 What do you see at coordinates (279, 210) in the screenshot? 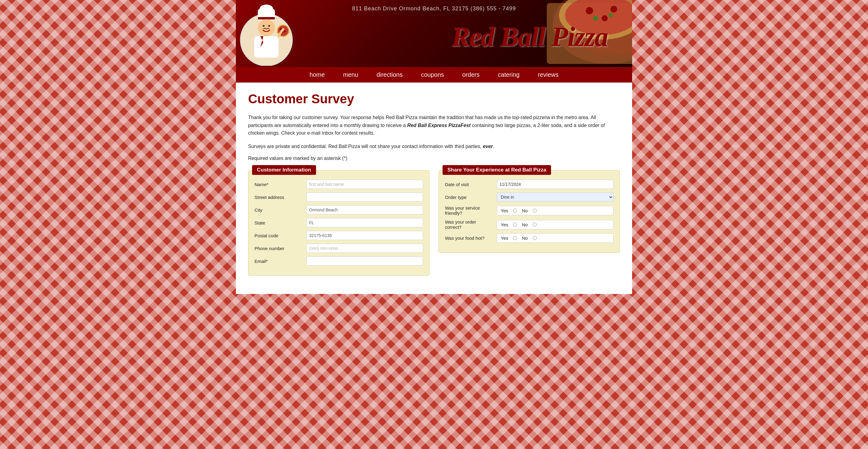
I see `city-label: City` at bounding box center [279, 210].